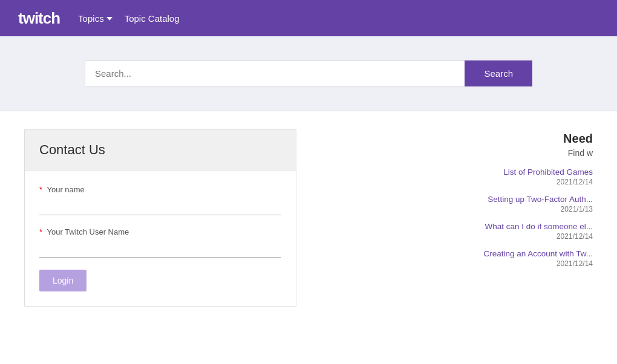  Describe the element at coordinates (457, 254) in the screenshot. I see `sidebar-article-link-3: Creating an Account with Tw...` at that location.